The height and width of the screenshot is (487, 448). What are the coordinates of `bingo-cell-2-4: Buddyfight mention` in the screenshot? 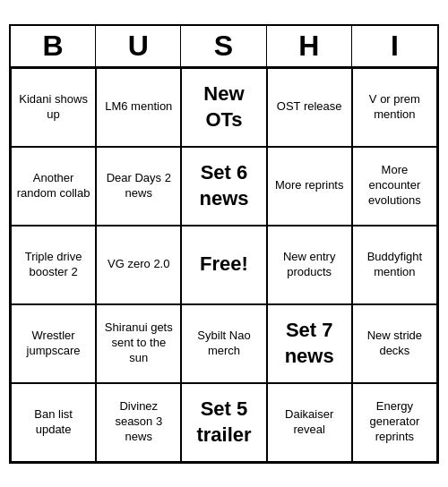 It's located at (394, 265).